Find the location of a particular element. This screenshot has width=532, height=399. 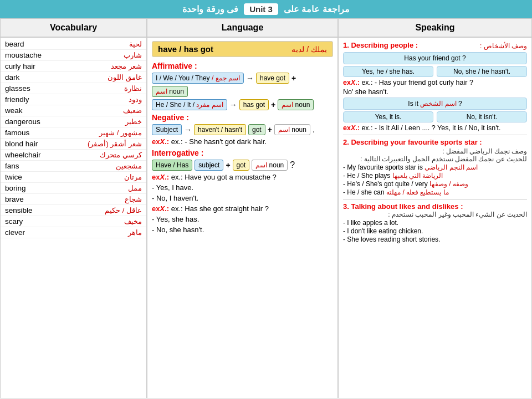

vocab-item: famousمشهور / شهير is located at coordinates (73, 133).